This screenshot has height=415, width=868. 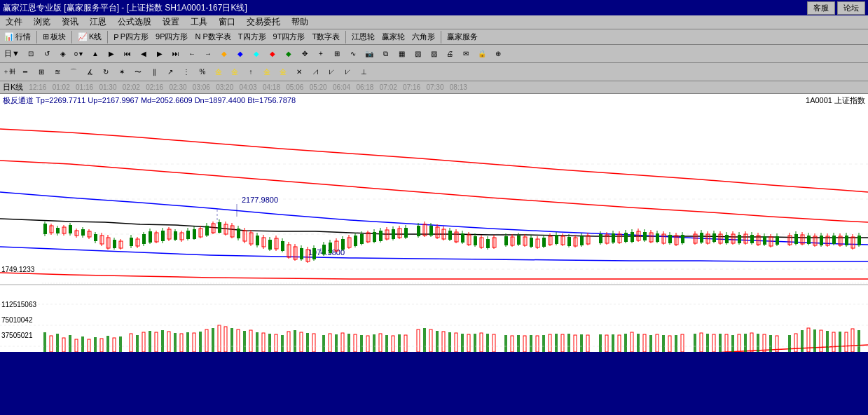 I want to click on diamond4-btn: ◆, so click(x=273, y=54).